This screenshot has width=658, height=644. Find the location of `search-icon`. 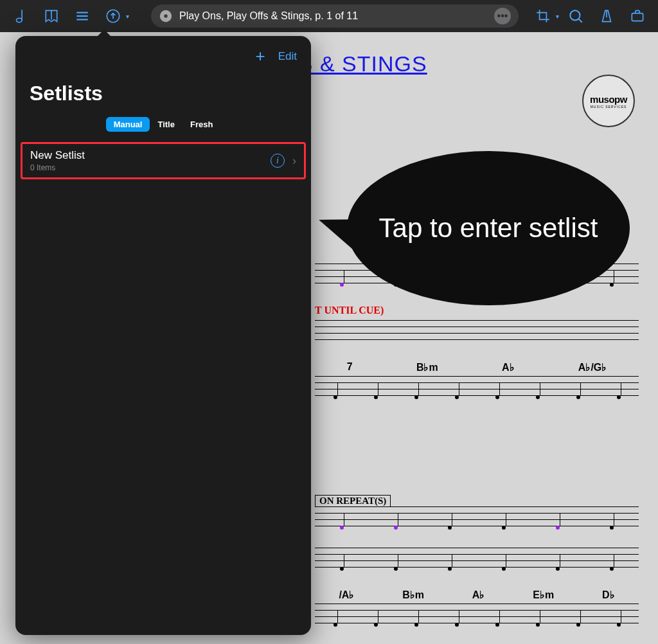

search-icon is located at coordinates (576, 16).